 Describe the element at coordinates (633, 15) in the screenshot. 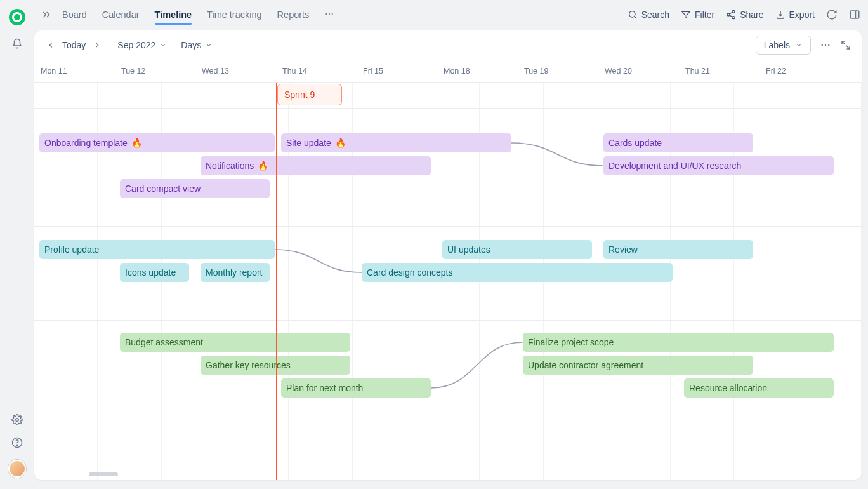

I see `search-icon` at that location.